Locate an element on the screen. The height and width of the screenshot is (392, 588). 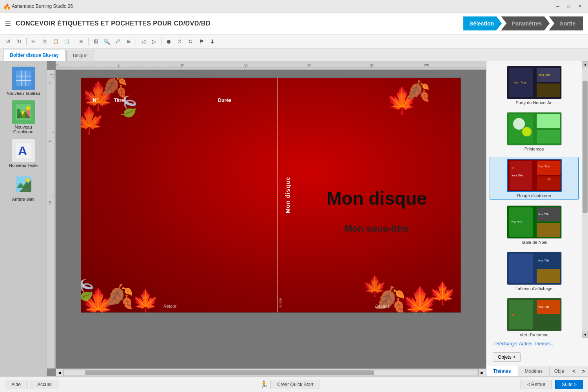
themes-scroll-area: Your Title Your Title Party du Nouvel An is located at coordinates (534, 200).